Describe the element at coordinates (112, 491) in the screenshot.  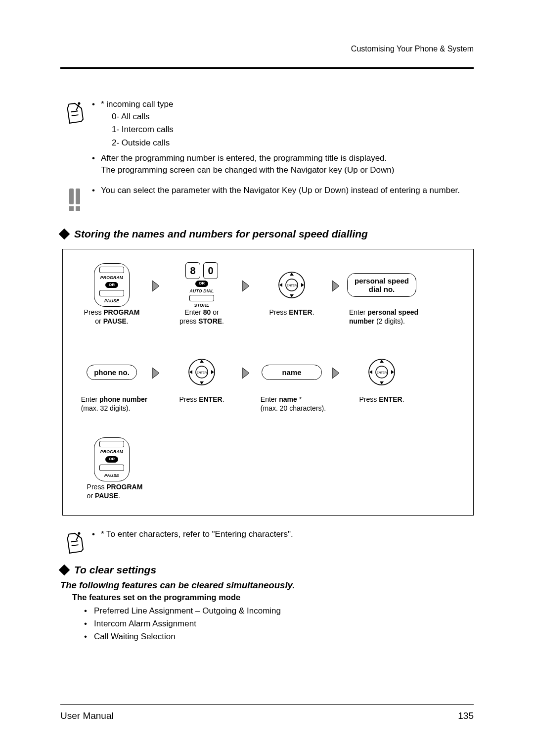
I see `step-program-end-caption: Press PROGRAM or PAUSE.` at that location.